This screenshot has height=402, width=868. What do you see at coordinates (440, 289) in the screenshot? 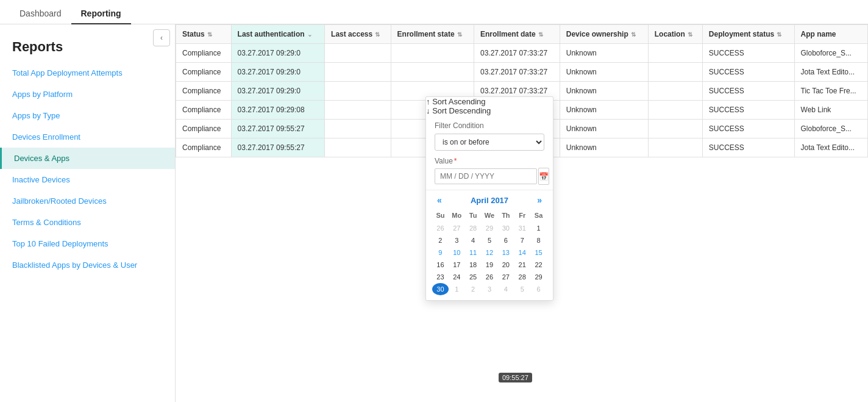
I see `cal-day-today: 30` at bounding box center [440, 289].